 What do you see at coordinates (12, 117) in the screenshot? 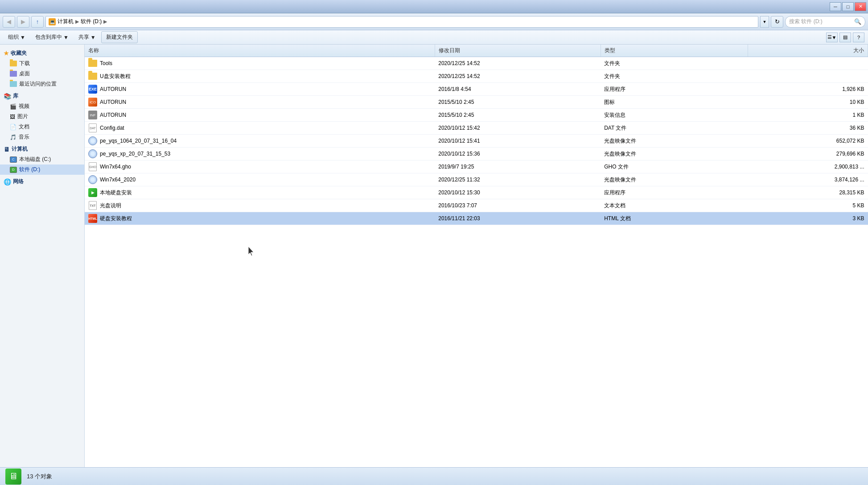
I see `pictures-icon: 🖼` at bounding box center [12, 117].